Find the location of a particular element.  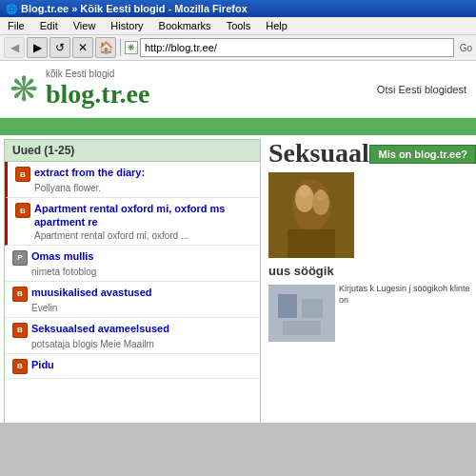

blog-entry-top-2: P Omas mullis is located at coordinates (132, 257).